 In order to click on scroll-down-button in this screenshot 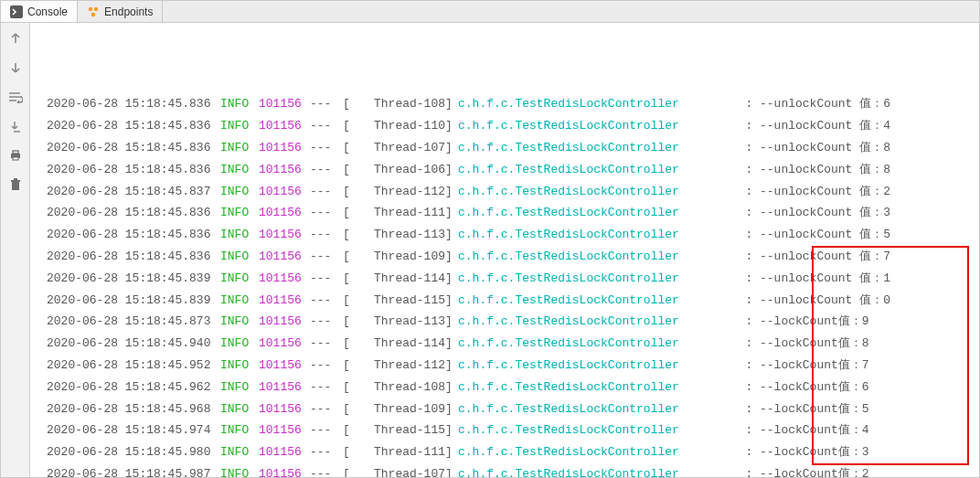, I will do `click(16, 68)`.